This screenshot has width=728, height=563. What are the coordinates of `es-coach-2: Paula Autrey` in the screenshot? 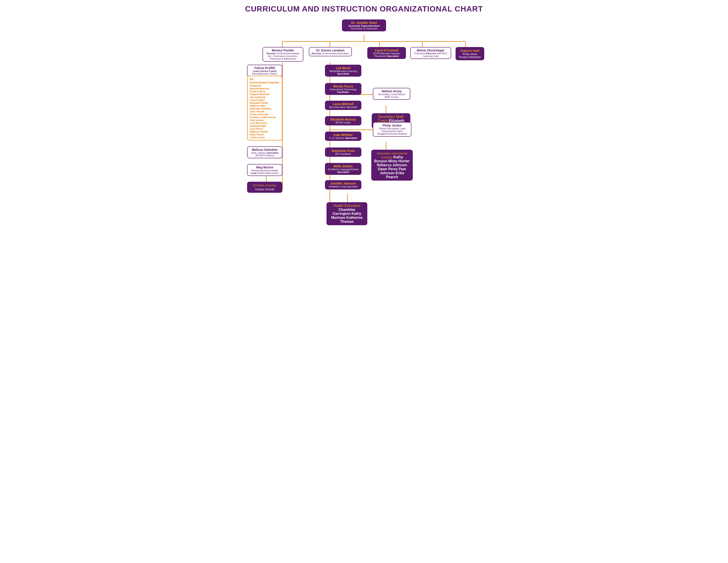 It's located at (265, 91).